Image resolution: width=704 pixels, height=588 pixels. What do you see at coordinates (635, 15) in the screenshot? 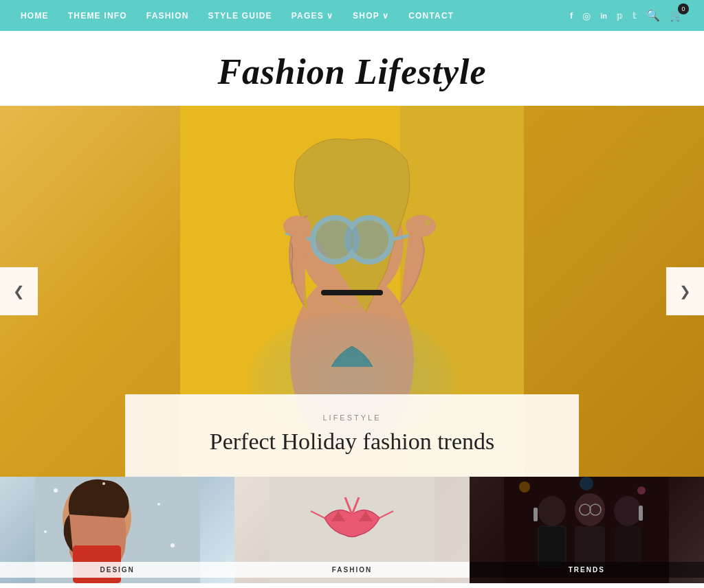
I see `twitter-icon: 𝕥` at bounding box center [635, 15].